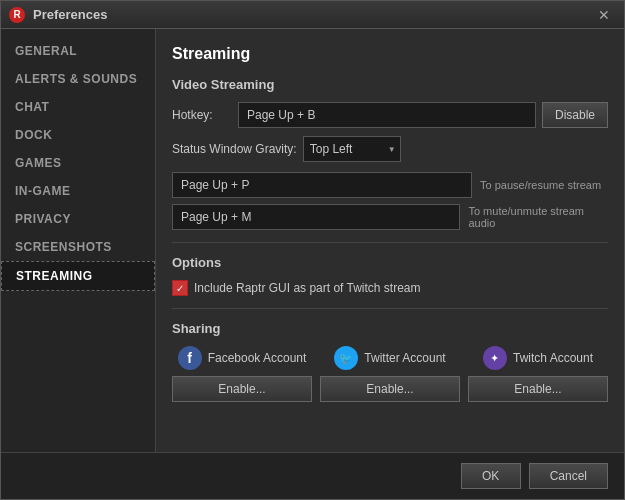 The width and height of the screenshot is (625, 500). Describe the element at coordinates (491, 476) in the screenshot. I see `ok-button: OK` at that location.